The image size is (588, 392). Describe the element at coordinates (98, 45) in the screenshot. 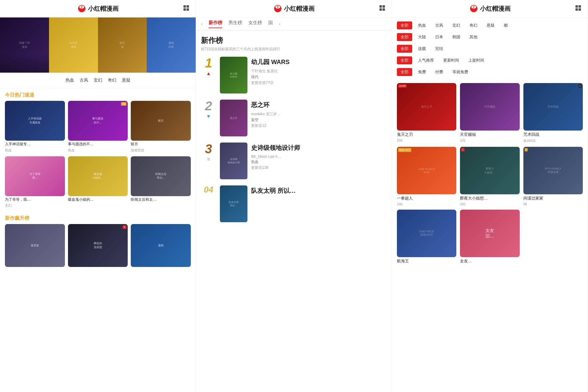

I see `banner: 弱爆了呀漫画 有意思漫画 迷宫仮 漫画内容` at that location.